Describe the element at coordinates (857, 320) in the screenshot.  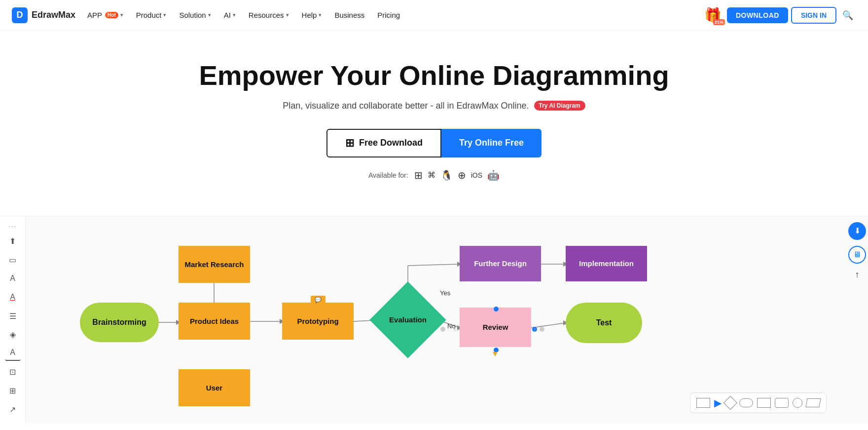
I see `right-sidebar: ⬇ 🖥 ↑` at that location.